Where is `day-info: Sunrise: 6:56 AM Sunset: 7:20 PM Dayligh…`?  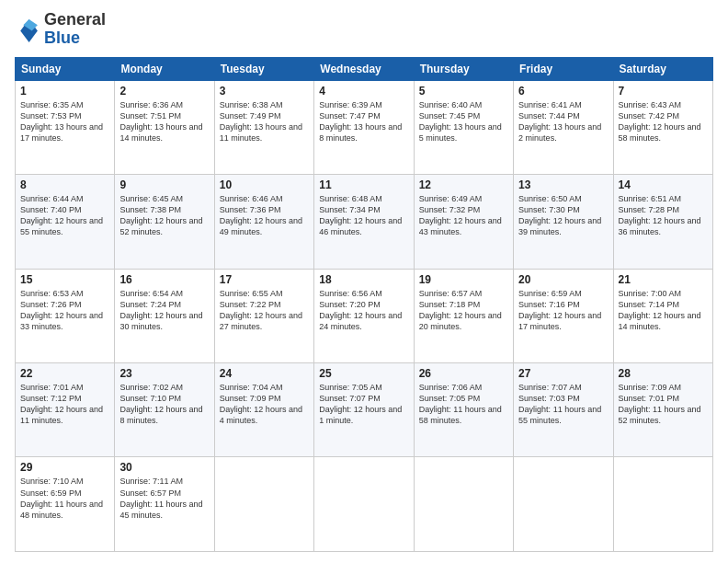
day-info: Sunrise: 6:56 AM Sunset: 7:20 PM Dayligh… is located at coordinates (364, 311).